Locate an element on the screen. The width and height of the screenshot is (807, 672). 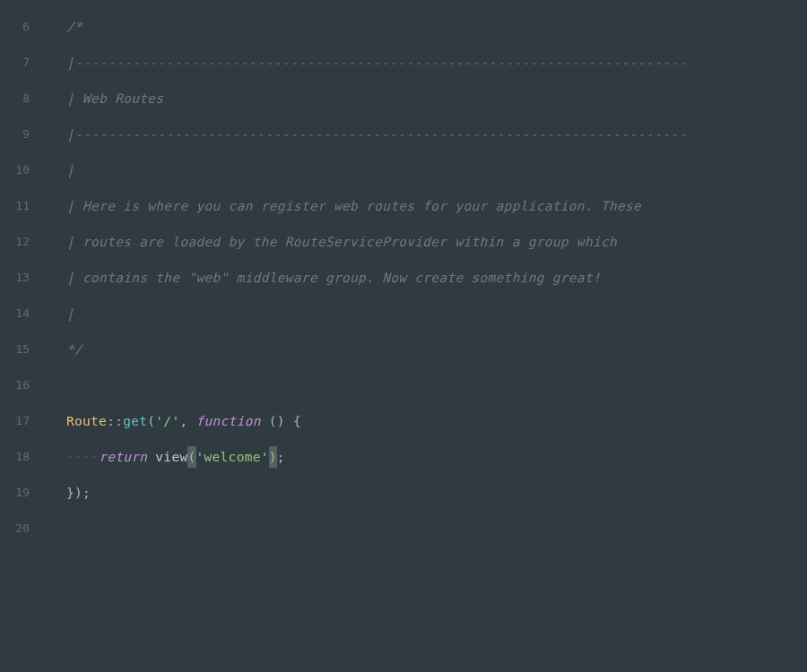
line-number: 12 is located at coordinates (22, 242).